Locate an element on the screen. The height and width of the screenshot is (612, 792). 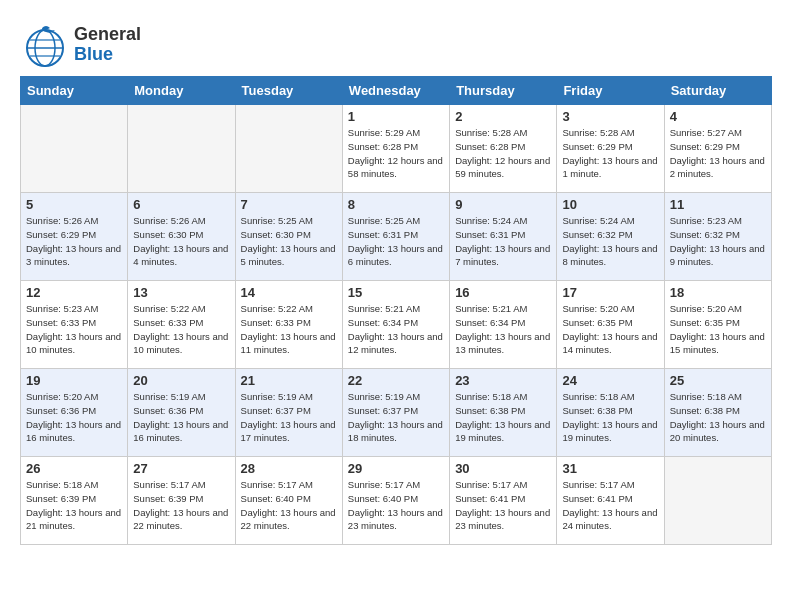
calendar-cell: 13Sunrise: 5:22 AMSunset: 6:33 PMDayligh… is located at coordinates (182, 325).